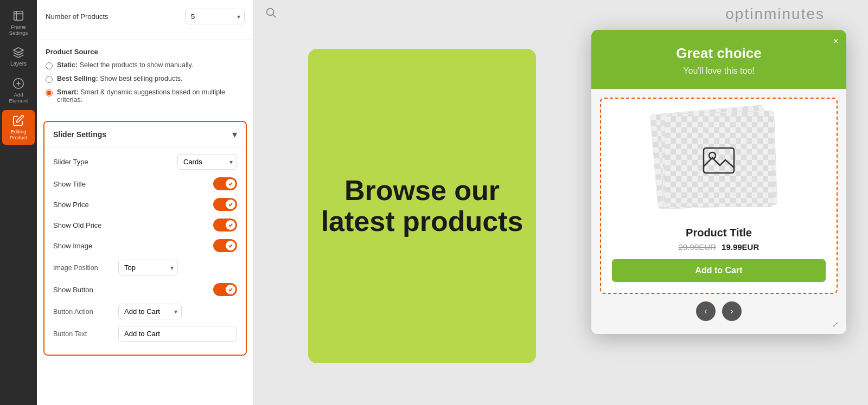  Describe the element at coordinates (18, 127) in the screenshot. I see `sidebar-item-editing-product: Editing Product` at that location.